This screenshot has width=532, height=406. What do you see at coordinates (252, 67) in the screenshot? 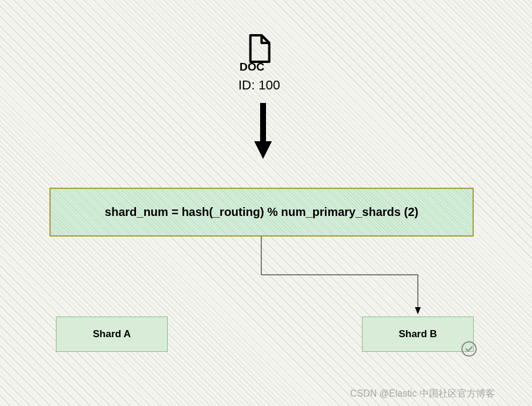
I see `doc-label: DOC` at bounding box center [252, 67].